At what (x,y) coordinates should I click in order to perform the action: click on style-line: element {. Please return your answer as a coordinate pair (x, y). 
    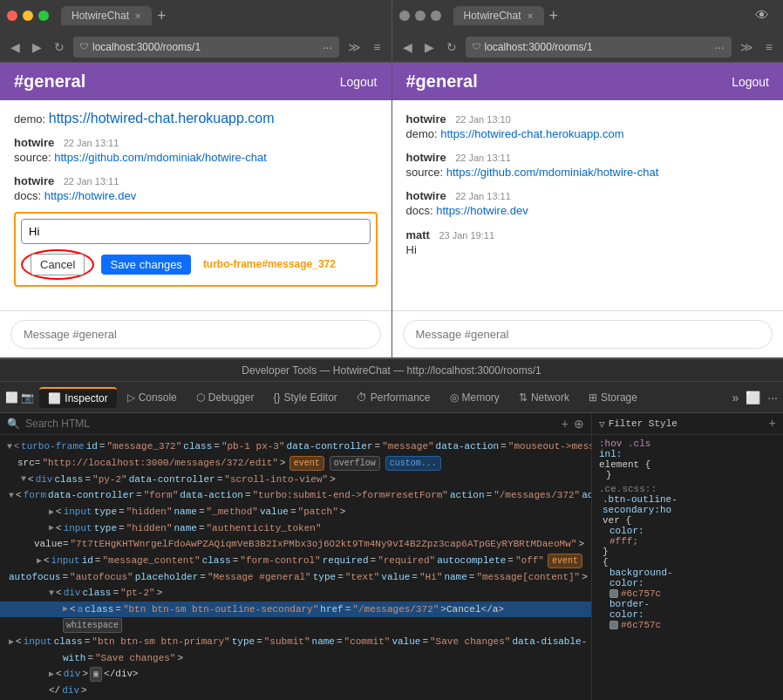
    Looking at the image, I should click on (687, 465).